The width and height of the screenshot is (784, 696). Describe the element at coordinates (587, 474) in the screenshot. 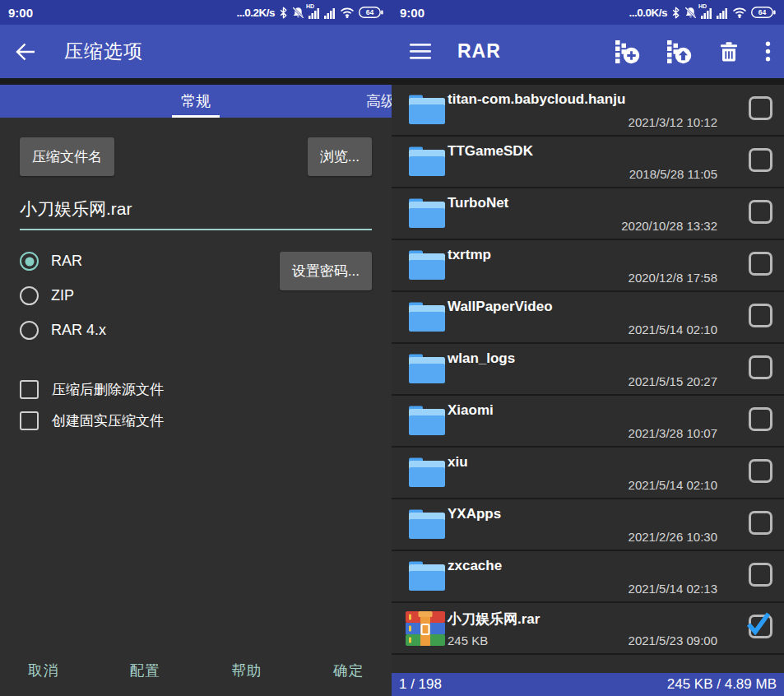

I see `file-row: xiu 2021/5/14 02:10` at that location.